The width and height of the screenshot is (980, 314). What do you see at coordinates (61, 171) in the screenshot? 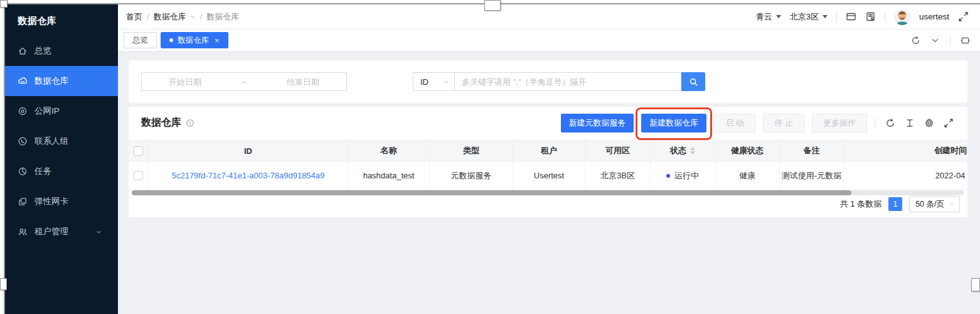
I see `sidebar-item-tasks: 任务` at bounding box center [61, 171].